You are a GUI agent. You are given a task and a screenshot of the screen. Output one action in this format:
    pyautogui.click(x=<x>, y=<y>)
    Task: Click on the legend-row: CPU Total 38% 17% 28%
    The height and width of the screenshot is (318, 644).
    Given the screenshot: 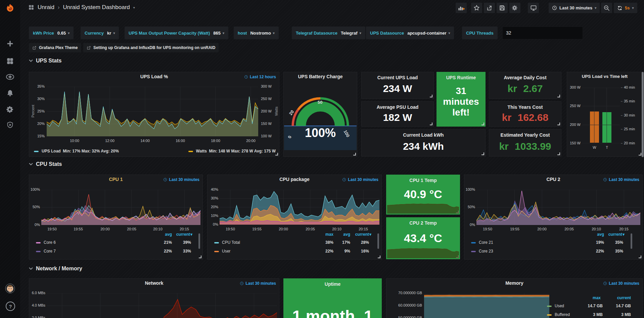 What is the action you would take?
    pyautogui.click(x=296, y=243)
    